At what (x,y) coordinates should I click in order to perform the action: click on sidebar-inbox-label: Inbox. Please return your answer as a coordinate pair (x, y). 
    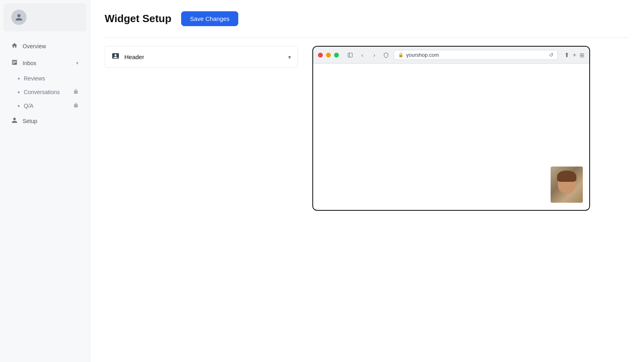
    Looking at the image, I should click on (47, 63).